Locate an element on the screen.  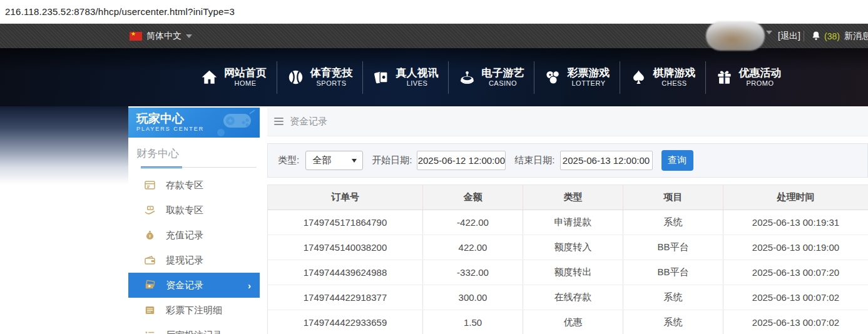
username-blurred is located at coordinates (735, 36).